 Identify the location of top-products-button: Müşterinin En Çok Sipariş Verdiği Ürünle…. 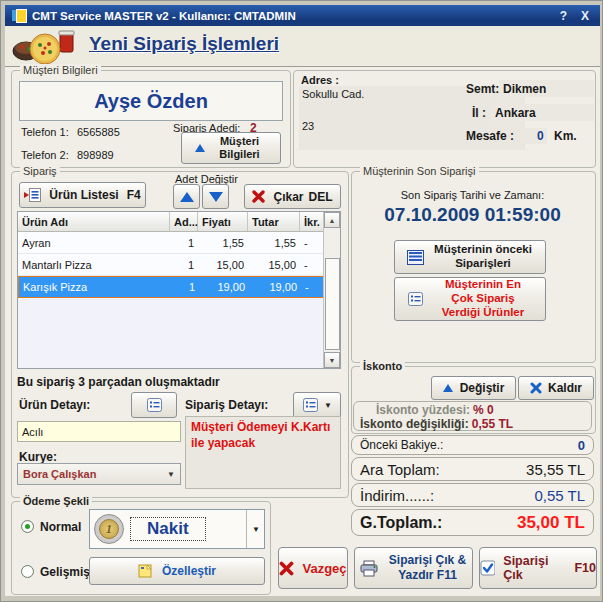
(470, 299).